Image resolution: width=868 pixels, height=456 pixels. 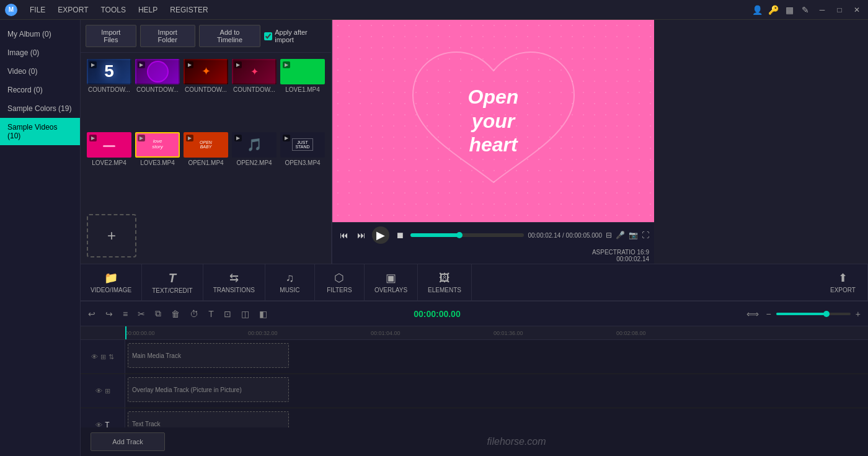 What do you see at coordinates (40, 132) in the screenshot?
I see `sidebar-item-sample-videos: Sample Videos (10)` at bounding box center [40, 132].